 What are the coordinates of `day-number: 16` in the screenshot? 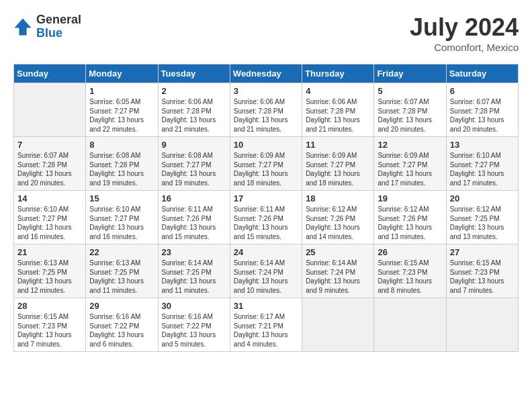 It's located at (194, 199).